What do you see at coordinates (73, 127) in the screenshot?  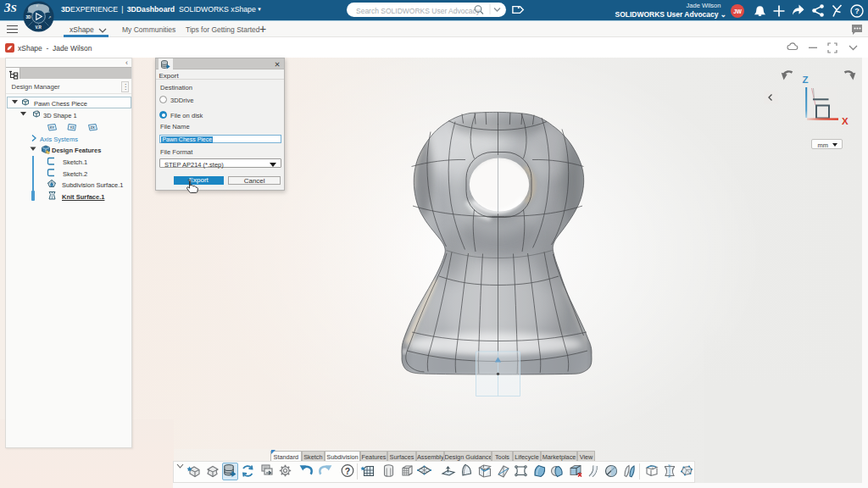 I see `svg-text: YZ` at bounding box center [73, 127].